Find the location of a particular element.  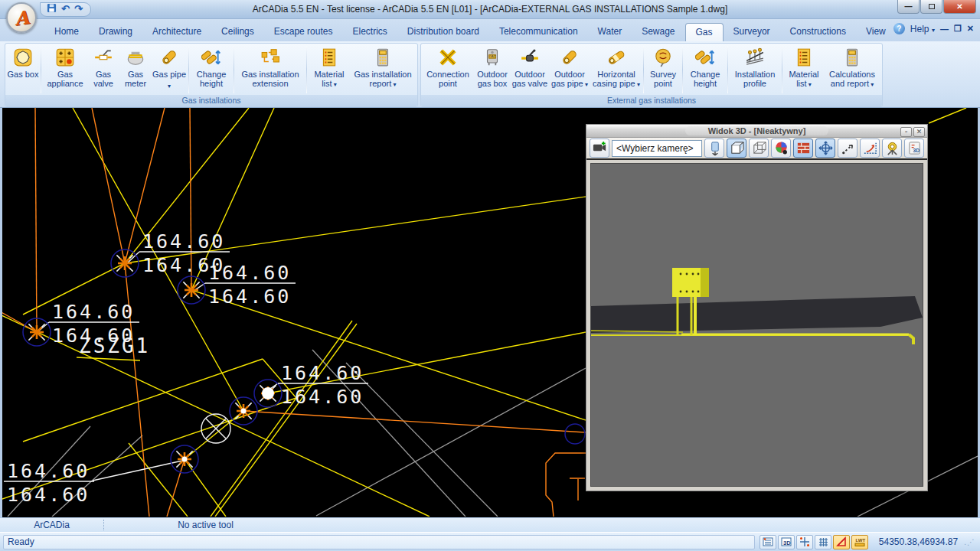

ribbon-button-survey-point: Survey point is located at coordinates (663, 70).